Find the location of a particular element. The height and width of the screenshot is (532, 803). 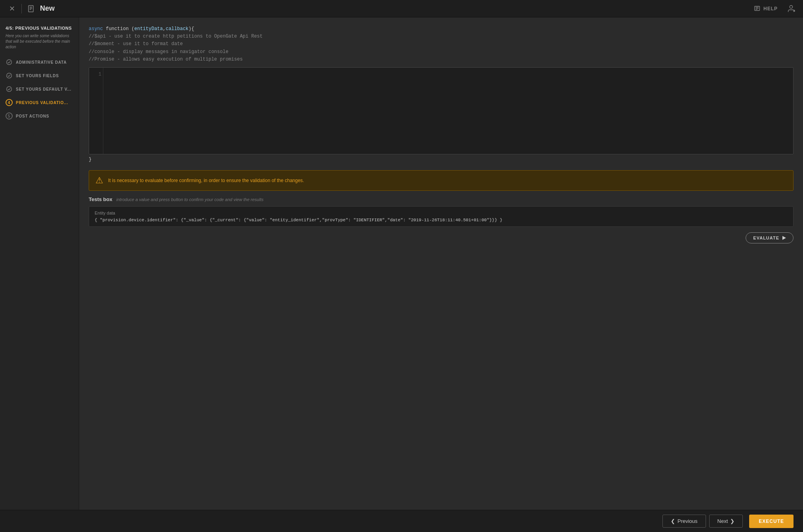

entity-data-value: { "provision.device.identifier": {"_valu… is located at coordinates (441, 220).